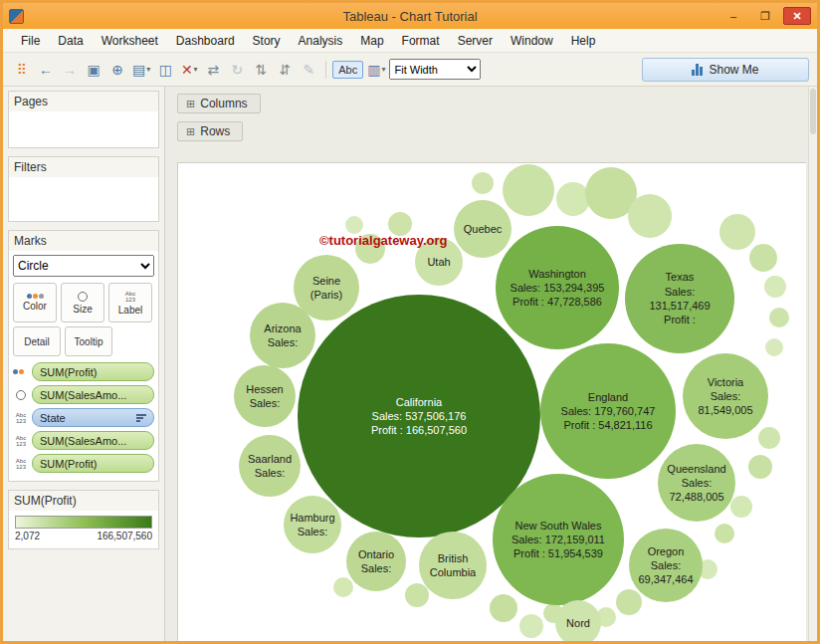 The image size is (820, 644). Describe the element at coordinates (28, 536) in the screenshot. I see `legend-min: 2,072` at that location.